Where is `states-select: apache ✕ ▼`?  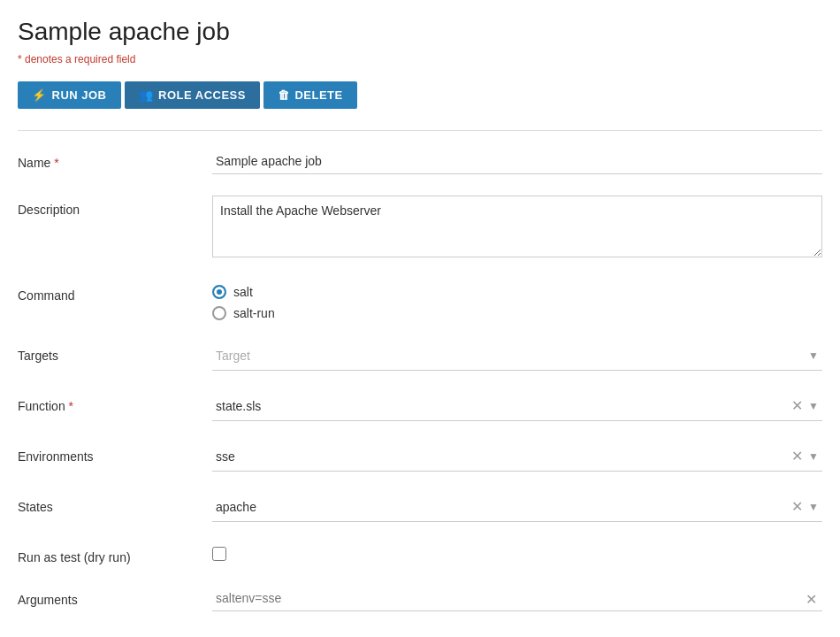 states-select: apache ✕ ▼ is located at coordinates (517, 508).